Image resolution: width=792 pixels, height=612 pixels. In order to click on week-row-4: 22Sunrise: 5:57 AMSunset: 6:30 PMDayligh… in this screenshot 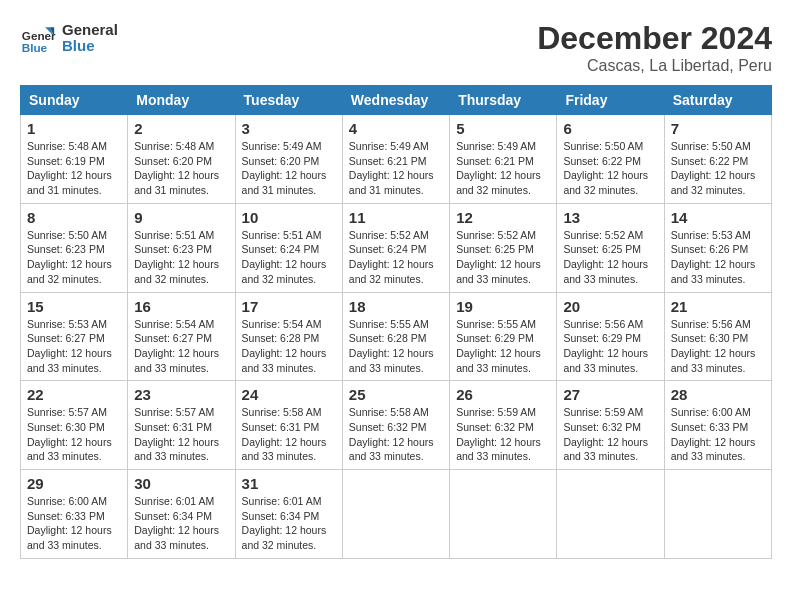, I will do `click(396, 426)`.